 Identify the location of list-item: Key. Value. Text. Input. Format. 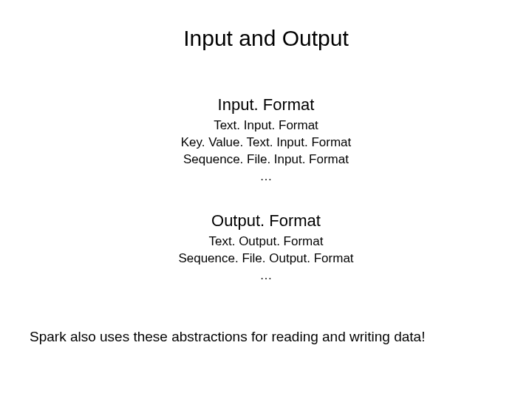
(266, 143).